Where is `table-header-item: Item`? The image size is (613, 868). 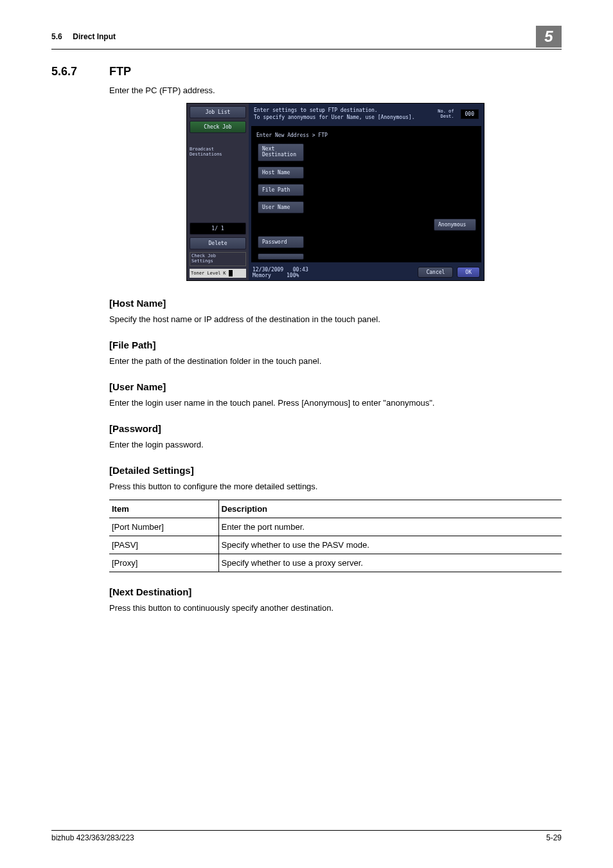 table-header-item: Item is located at coordinates (164, 509).